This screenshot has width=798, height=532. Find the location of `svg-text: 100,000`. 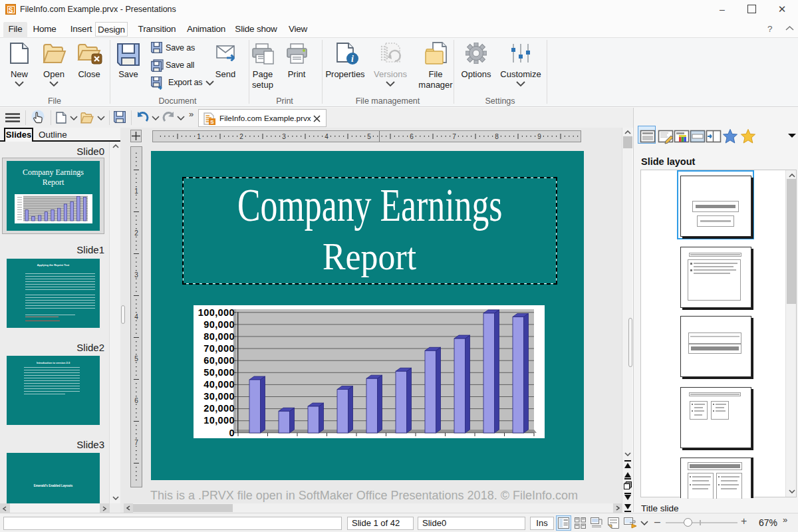

svg-text: 100,000 is located at coordinates (217, 313).